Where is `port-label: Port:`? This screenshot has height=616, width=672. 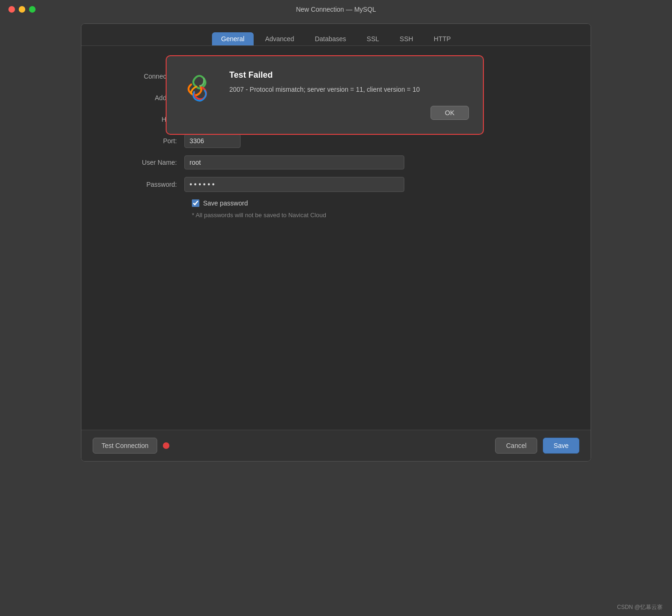 port-label: Port: is located at coordinates (147, 141).